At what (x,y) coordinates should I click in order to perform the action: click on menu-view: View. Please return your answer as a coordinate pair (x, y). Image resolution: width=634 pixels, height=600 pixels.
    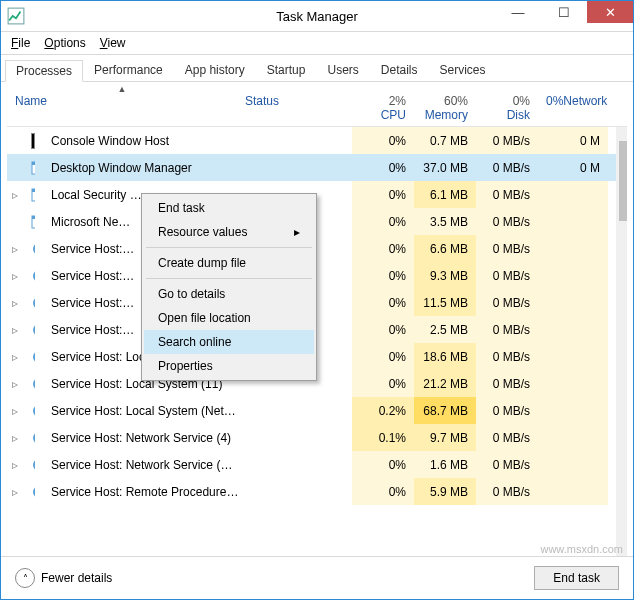
    Looking at the image, I should click on (113, 43).